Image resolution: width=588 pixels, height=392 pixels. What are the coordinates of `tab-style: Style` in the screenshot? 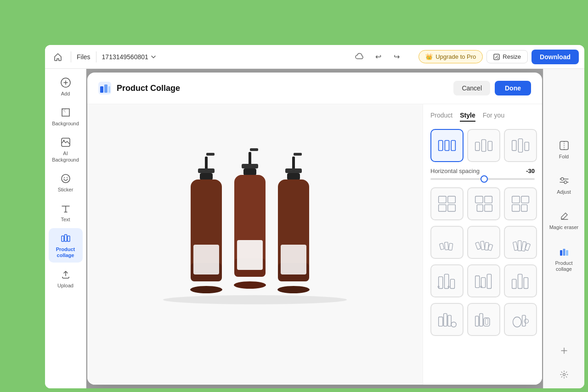 It's located at (468, 117).